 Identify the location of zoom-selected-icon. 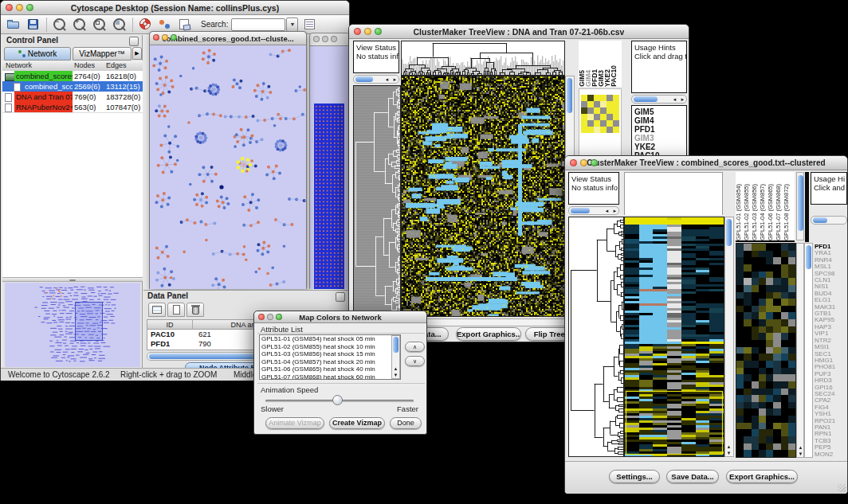
(120, 25).